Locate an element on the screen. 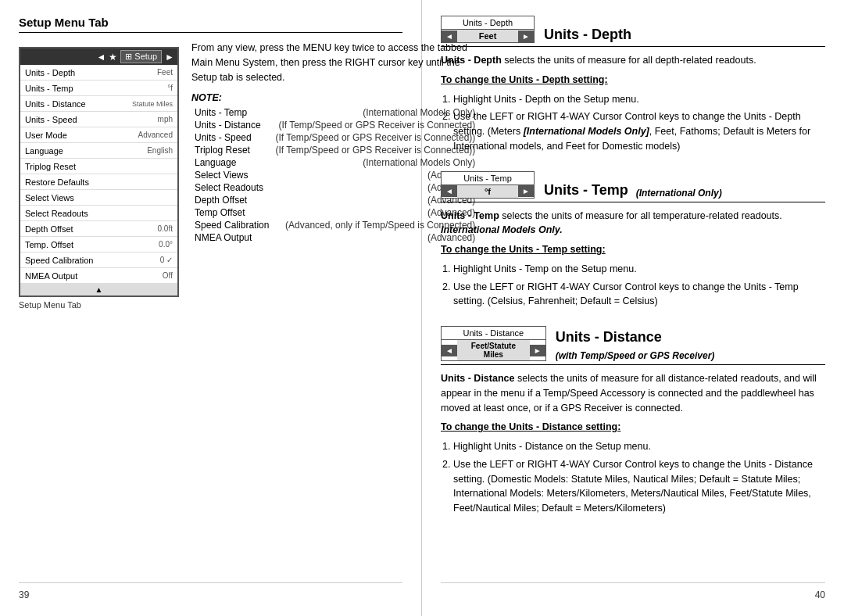  widget-depth-label: Units - Depth is located at coordinates (488, 23).